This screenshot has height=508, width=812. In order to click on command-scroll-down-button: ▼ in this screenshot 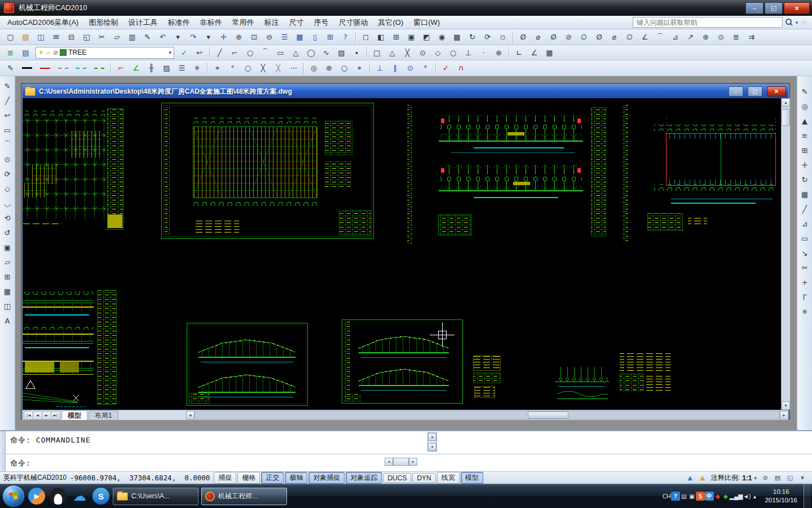, I will do `click(432, 447)`.